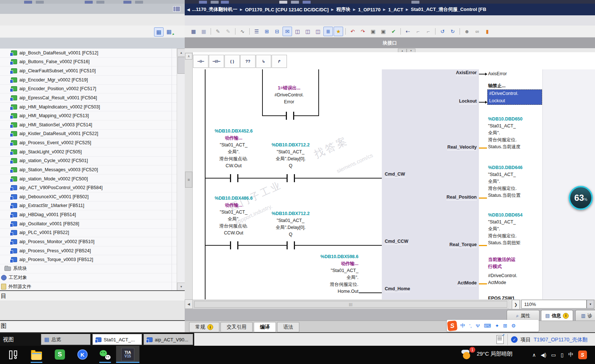 The width and height of the screenshot is (595, 364). What do you see at coordinates (204, 327) in the screenshot?
I see `tab-general: 常规 i` at bounding box center [204, 327].